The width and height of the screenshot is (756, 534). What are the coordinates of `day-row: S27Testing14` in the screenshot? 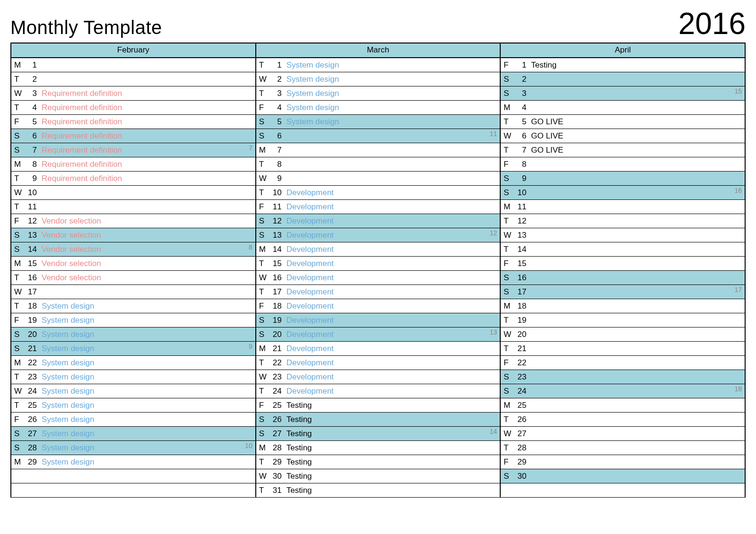 It's located at (378, 434).